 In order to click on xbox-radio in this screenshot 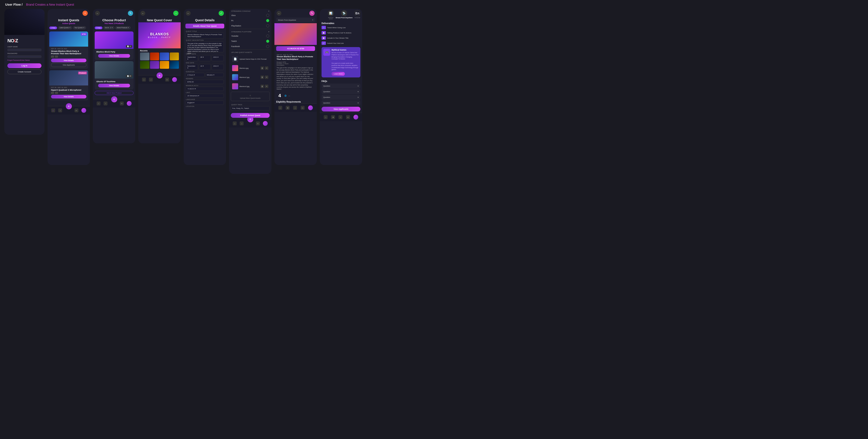, I will do `click(268, 15)`.